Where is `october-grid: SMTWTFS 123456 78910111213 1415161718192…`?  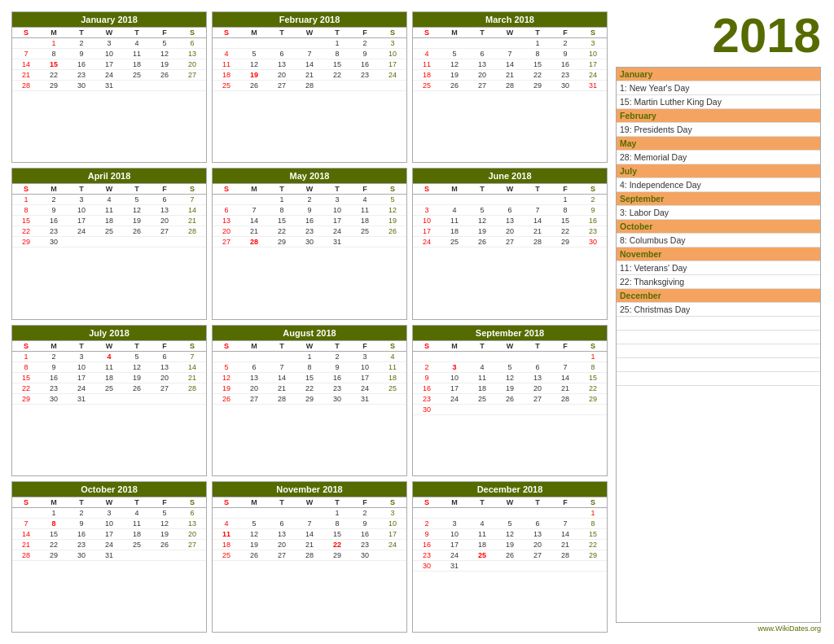 october-grid: SMTWTFS 123456 78910111213 1415161718192… is located at coordinates (109, 529).